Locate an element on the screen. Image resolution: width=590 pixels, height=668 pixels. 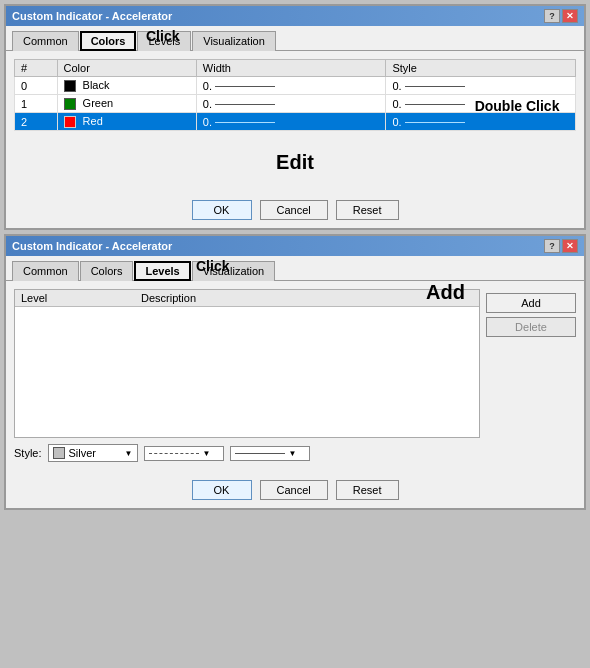
row0-num: 0 is located at coordinates (36, 86).